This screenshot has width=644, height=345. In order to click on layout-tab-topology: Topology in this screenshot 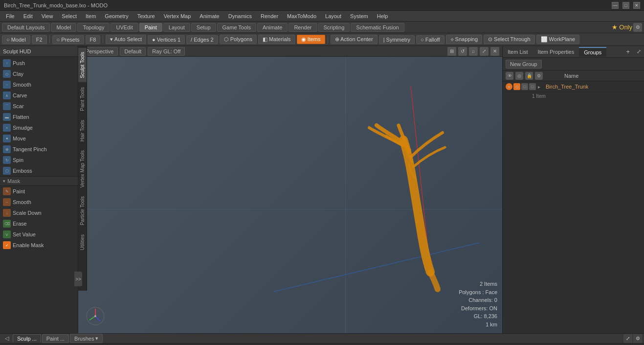, I will do `click(93, 27)`.